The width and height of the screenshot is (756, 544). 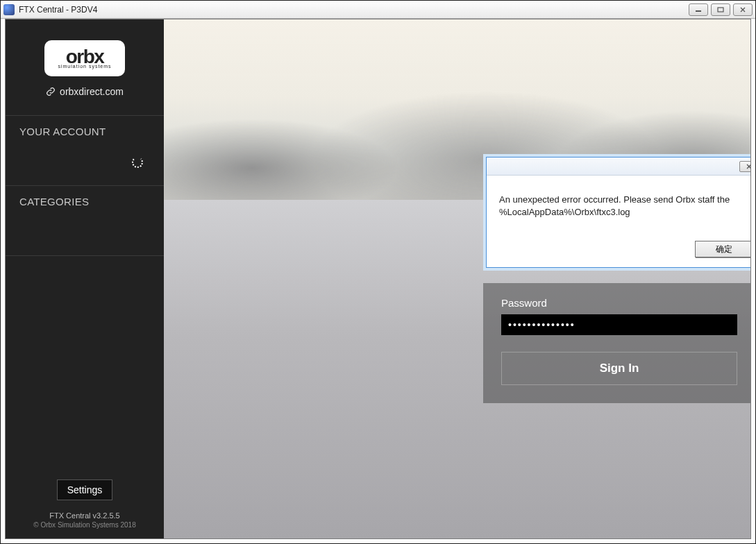 What do you see at coordinates (85, 57) in the screenshot?
I see `logo-main-text: orbx` at bounding box center [85, 57].